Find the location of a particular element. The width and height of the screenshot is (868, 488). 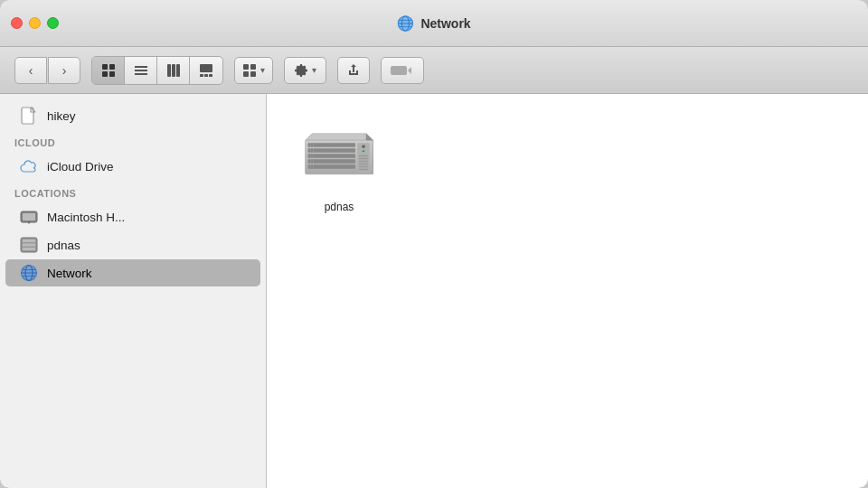

hikey-label: hikey is located at coordinates (61, 116).